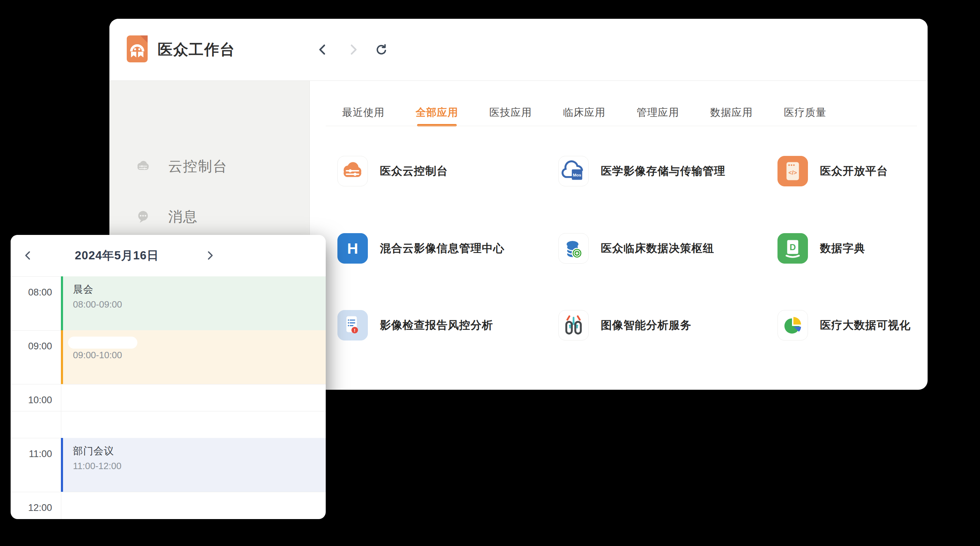  I want to click on calendar-grid: 晨会 08:00-09:00 09:00-10:00 部门会议 11:00-12…, so click(168, 398).